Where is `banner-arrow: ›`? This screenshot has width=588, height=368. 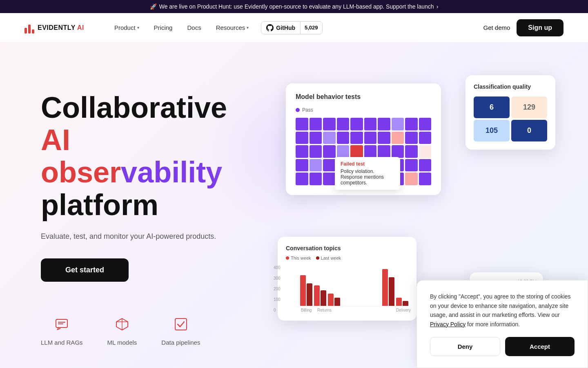
banner-arrow: › is located at coordinates (438, 7).